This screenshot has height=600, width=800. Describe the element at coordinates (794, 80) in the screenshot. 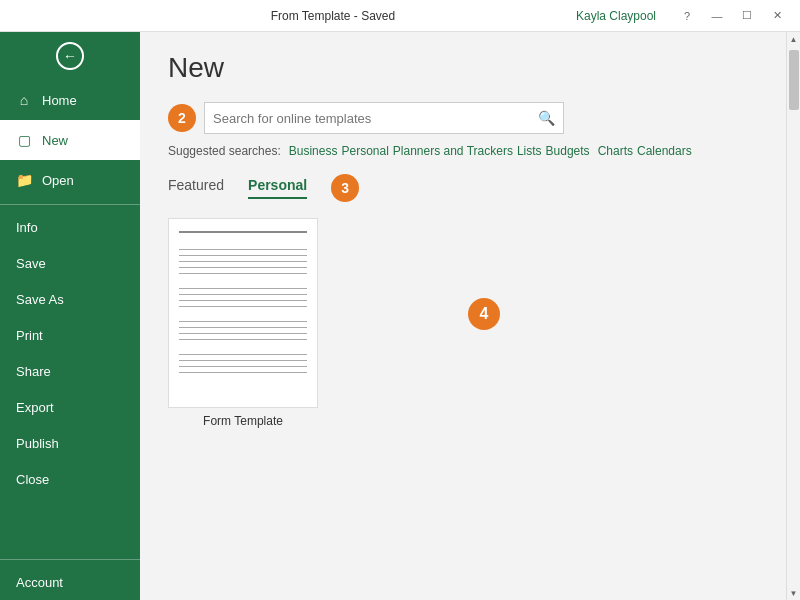

I see `scroll-thumb` at that location.